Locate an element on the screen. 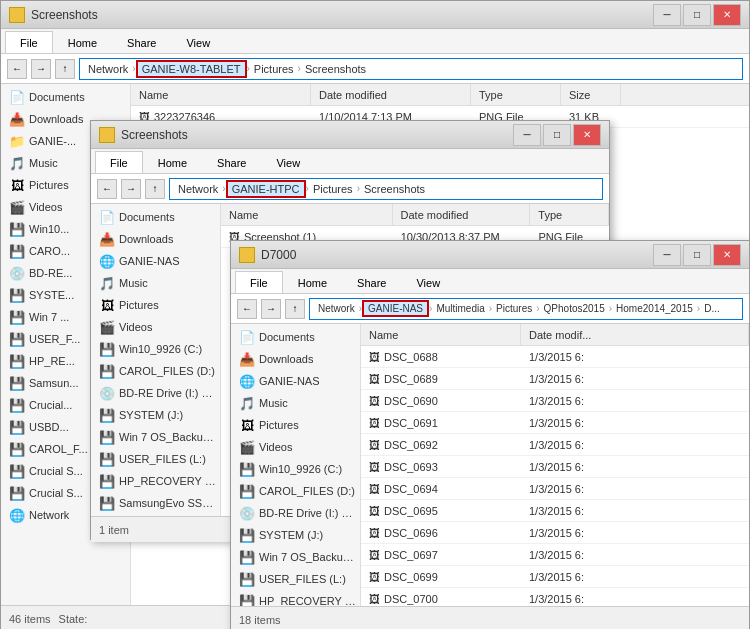 This screenshot has width=750, height=629. file-row-dsc0692: 🖼DSC_06921/3/2015 6: is located at coordinates (555, 445).